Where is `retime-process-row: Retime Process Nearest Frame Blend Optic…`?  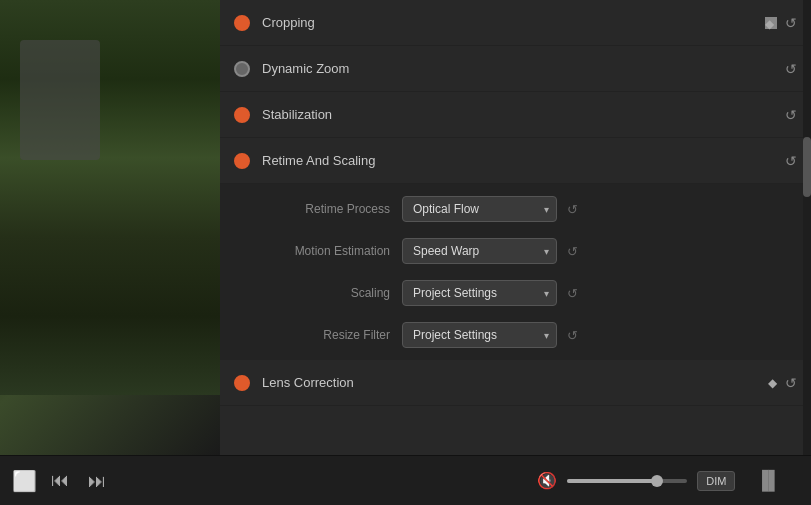 retime-process-row: Retime Process Nearest Frame Blend Optic… is located at coordinates (516, 209).